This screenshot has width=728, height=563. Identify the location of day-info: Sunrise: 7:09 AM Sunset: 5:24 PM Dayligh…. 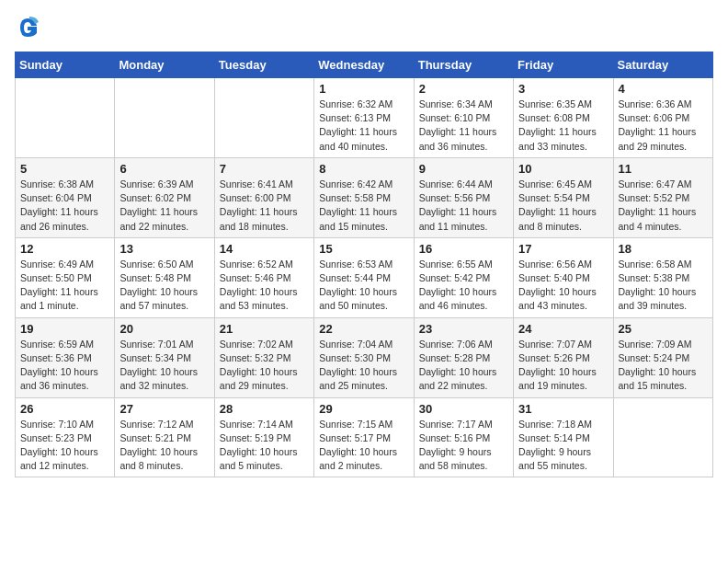
(664, 366).